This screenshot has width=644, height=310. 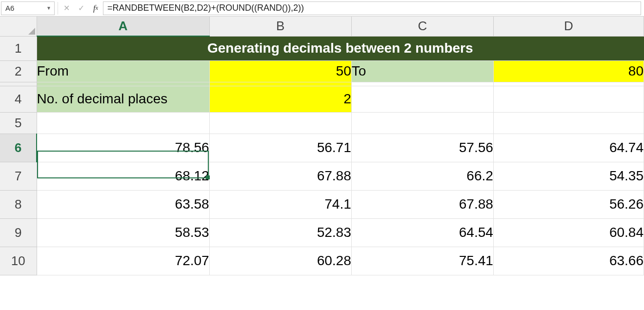 What do you see at coordinates (322, 123) in the screenshot?
I see `row-5: 5` at bounding box center [322, 123].